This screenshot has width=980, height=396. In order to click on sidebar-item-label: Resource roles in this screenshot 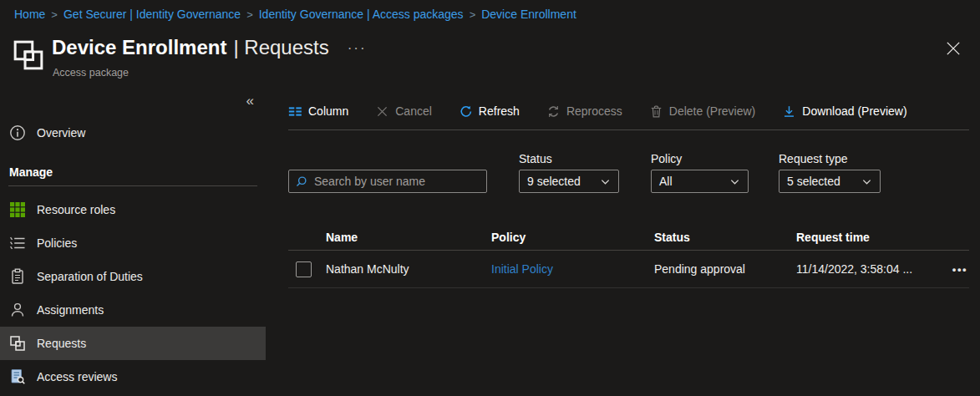, I will do `click(76, 210)`.